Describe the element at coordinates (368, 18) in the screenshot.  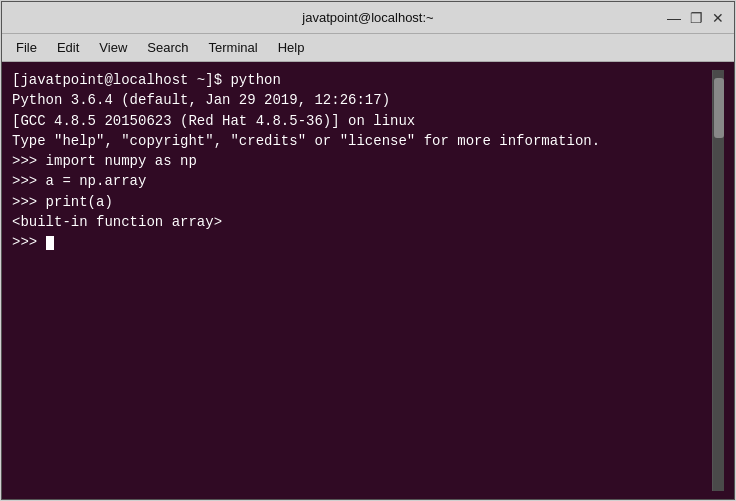
I see `titlebar-title: javatpoint@localhost:~` at that location.